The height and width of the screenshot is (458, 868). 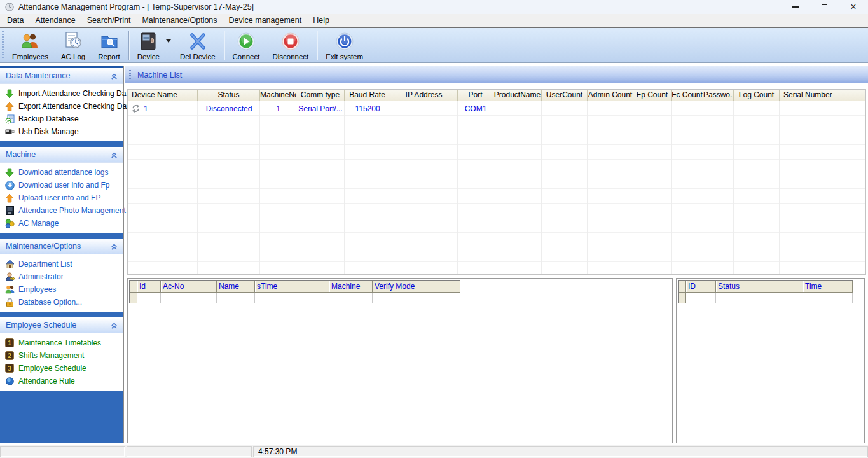 What do you see at coordinates (169, 41) in the screenshot?
I see `chevron-down-icon` at bounding box center [169, 41].